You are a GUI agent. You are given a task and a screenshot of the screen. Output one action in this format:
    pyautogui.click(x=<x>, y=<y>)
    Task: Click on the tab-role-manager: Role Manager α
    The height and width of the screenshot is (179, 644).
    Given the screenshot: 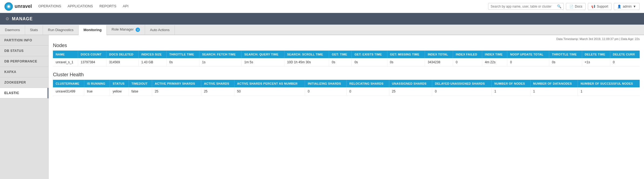 What is the action you would take?
    pyautogui.click(x=126, y=30)
    